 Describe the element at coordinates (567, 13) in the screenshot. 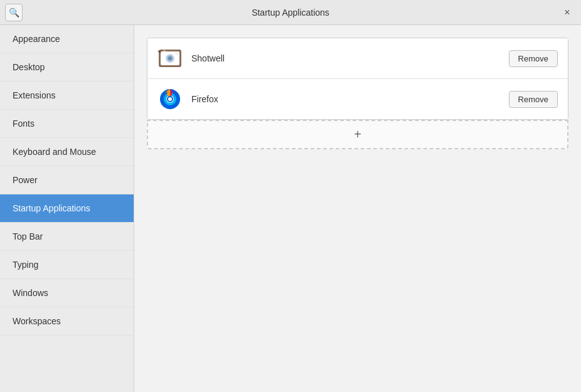

I see `close-icon: ×` at that location.